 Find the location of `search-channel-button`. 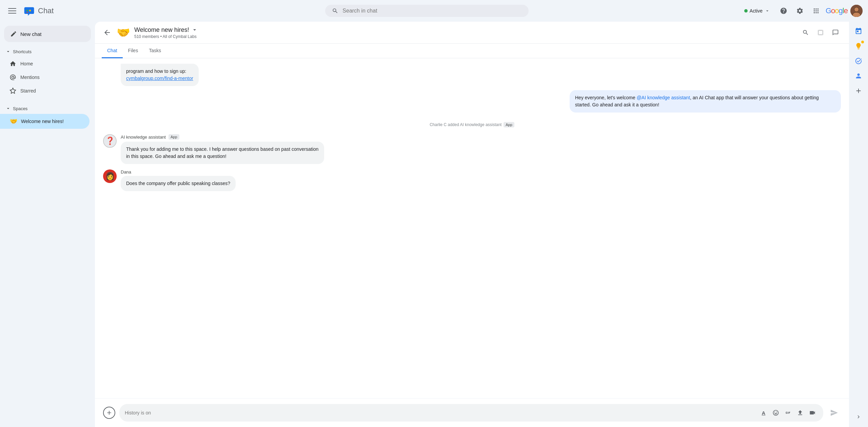

search-channel-button is located at coordinates (806, 33).